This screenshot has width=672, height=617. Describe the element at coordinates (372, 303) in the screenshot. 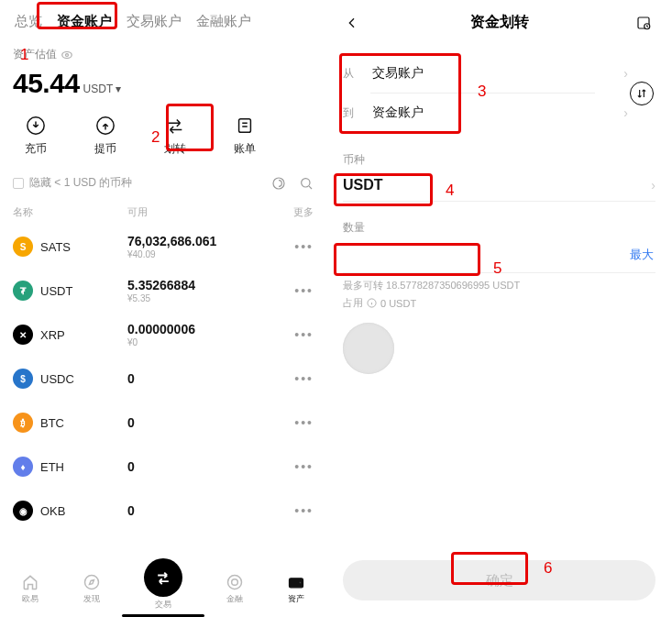

I see `info-icon` at that location.